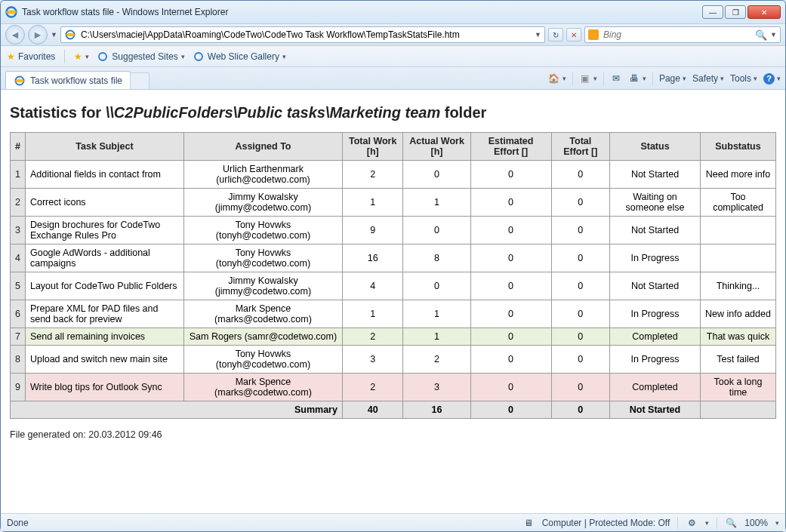  Describe the element at coordinates (764, 12) in the screenshot. I see `close-button: ✕` at that location.